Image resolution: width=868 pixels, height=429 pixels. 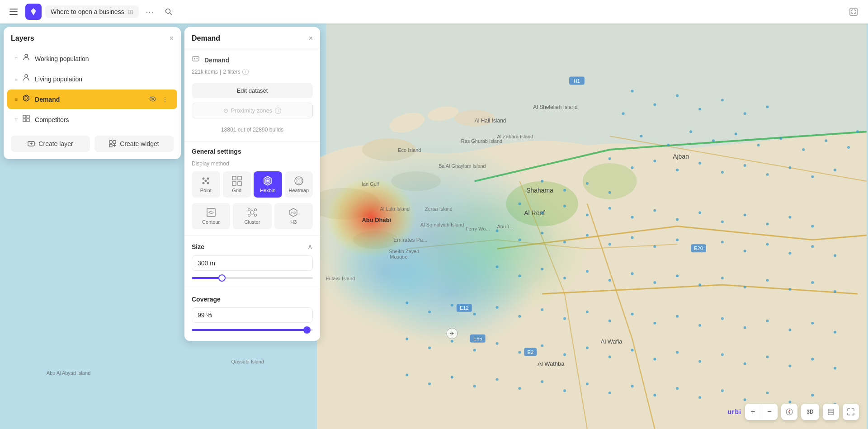 I want to click on coverage-slider-track, so click(x=250, y=330).